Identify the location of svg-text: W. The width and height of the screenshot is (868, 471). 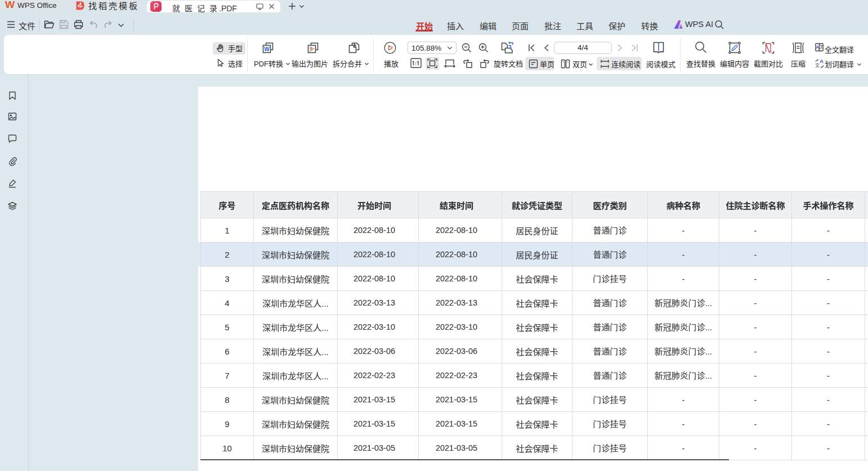
(267, 50).